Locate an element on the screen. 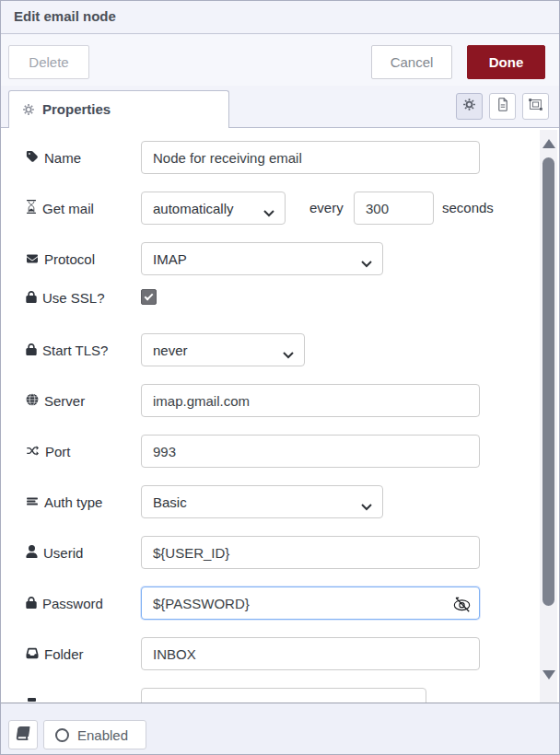 The height and width of the screenshot is (755, 560). get-mail-select: automatically is located at coordinates (214, 208).